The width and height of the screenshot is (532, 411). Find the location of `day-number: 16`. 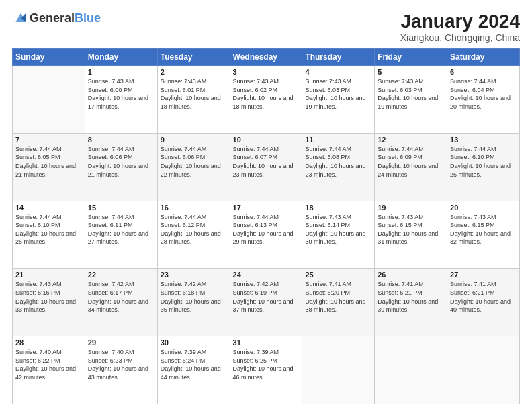

day-number: 16 is located at coordinates (193, 208).